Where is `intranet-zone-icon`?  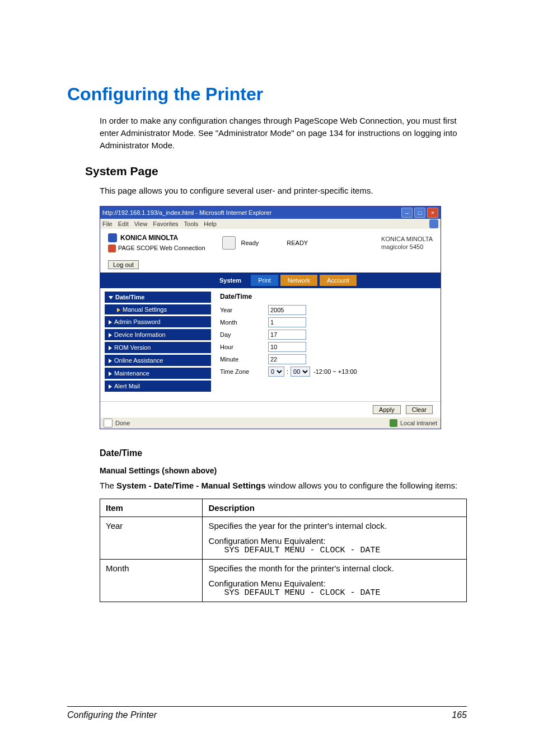 intranet-zone-icon is located at coordinates (394, 423).